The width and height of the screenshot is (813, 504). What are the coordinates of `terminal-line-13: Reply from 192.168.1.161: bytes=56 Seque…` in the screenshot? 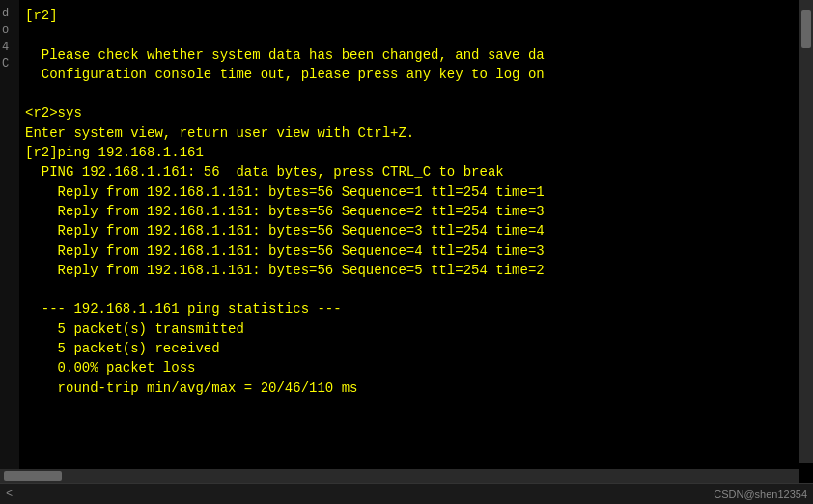 It's located at (408, 251).